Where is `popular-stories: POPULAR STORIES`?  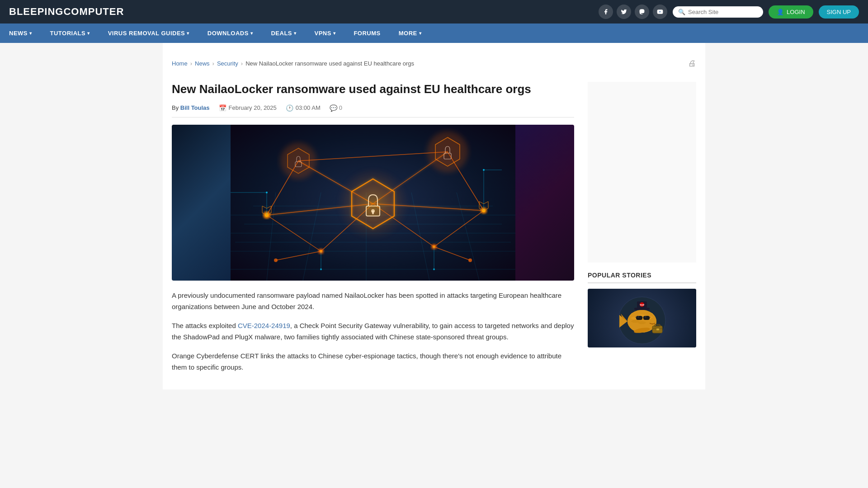 popular-stories: POPULAR STORIES is located at coordinates (642, 310).